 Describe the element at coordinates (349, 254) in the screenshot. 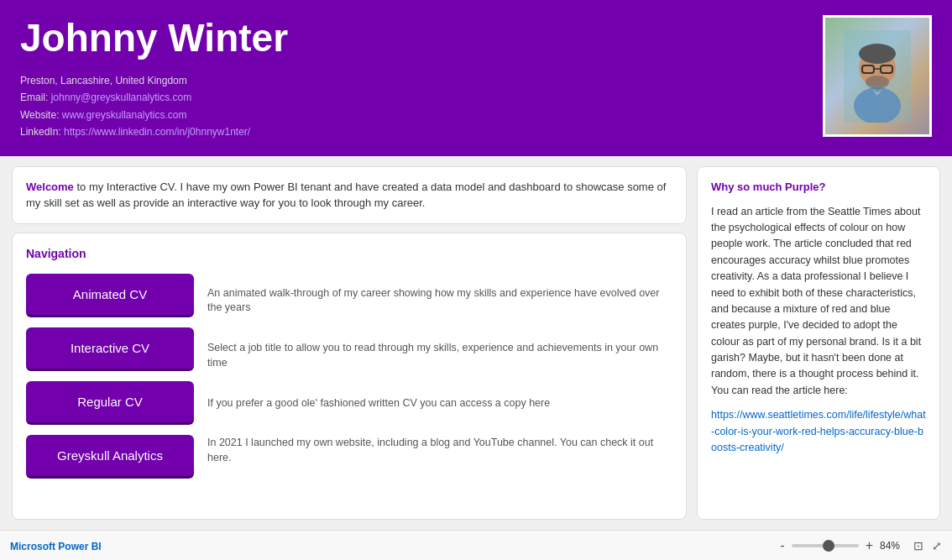

I see `navigation-title: Navigation` at that location.